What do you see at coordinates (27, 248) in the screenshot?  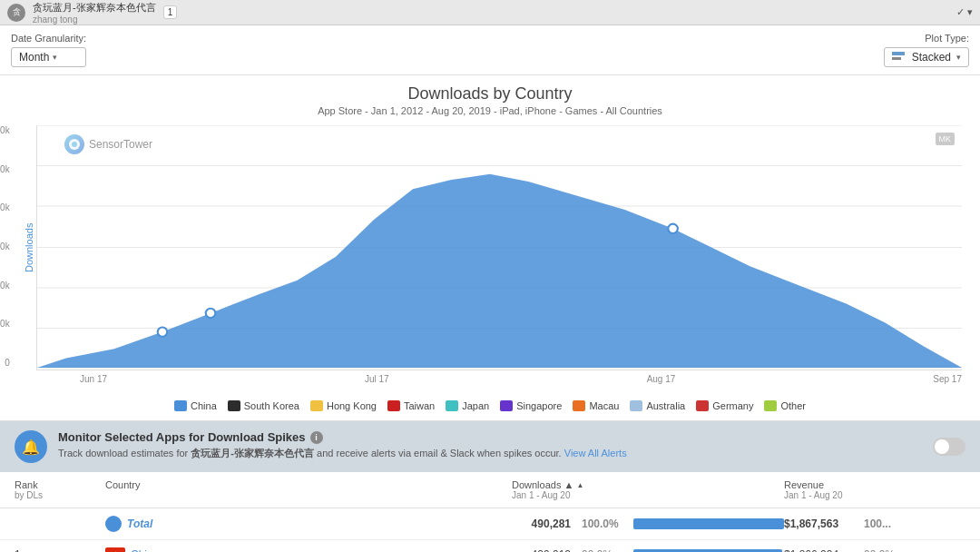 I see `y-axis-label: Downloads` at bounding box center [27, 248].